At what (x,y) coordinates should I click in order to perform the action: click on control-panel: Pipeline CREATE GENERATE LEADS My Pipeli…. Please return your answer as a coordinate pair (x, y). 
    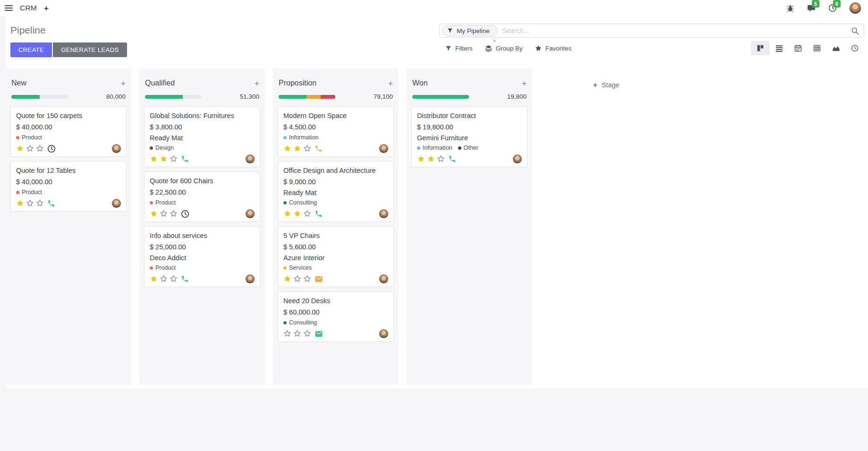
    Looking at the image, I should click on (437, 43).